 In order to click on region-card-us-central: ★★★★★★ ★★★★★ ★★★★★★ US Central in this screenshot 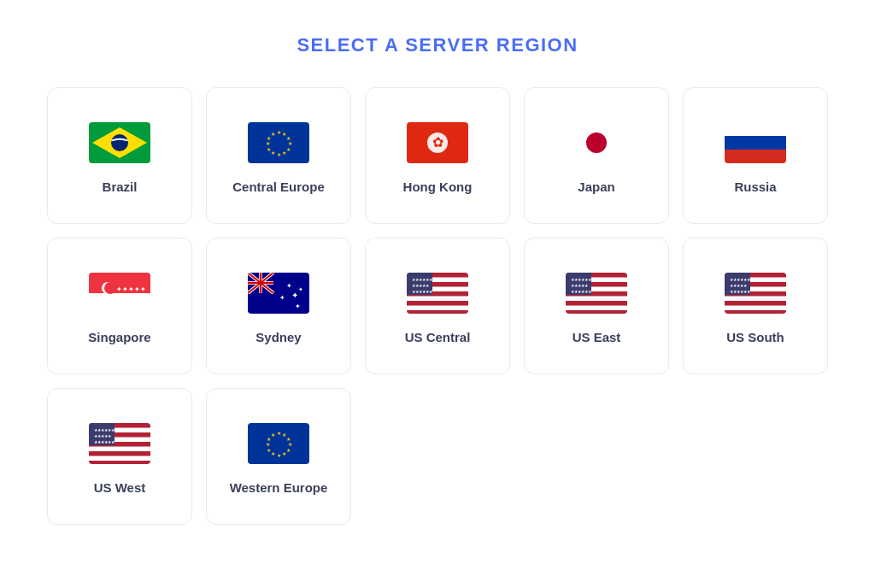, I will do `click(438, 306)`.